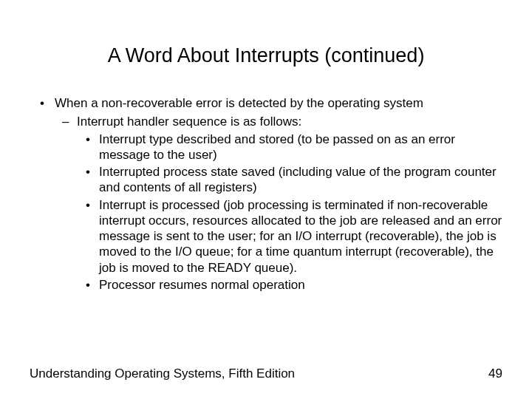  What do you see at coordinates (300, 236) in the screenshot?
I see `bullet-text: Interrupt is processed (job processing i…` at bounding box center [300, 236].